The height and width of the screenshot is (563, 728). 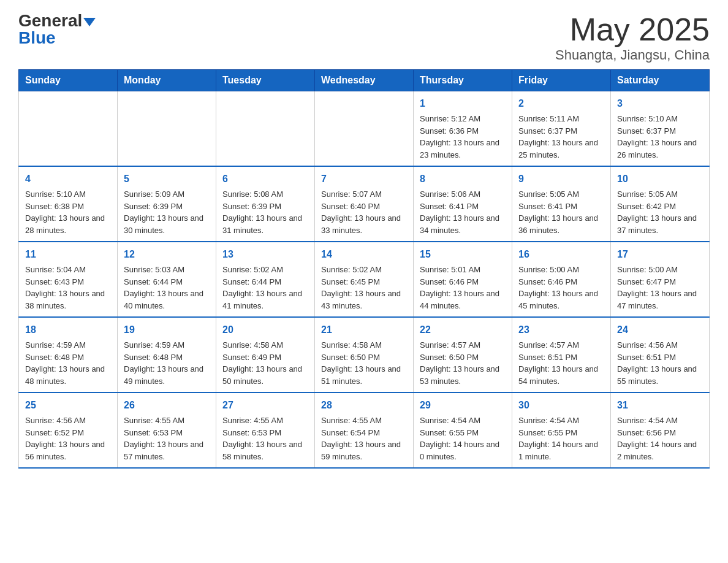 What do you see at coordinates (364, 363) in the screenshot?
I see `day-info: Sunrise: 4:58 AM Sunset: 6:50 PM Dayligh…` at bounding box center [364, 363].